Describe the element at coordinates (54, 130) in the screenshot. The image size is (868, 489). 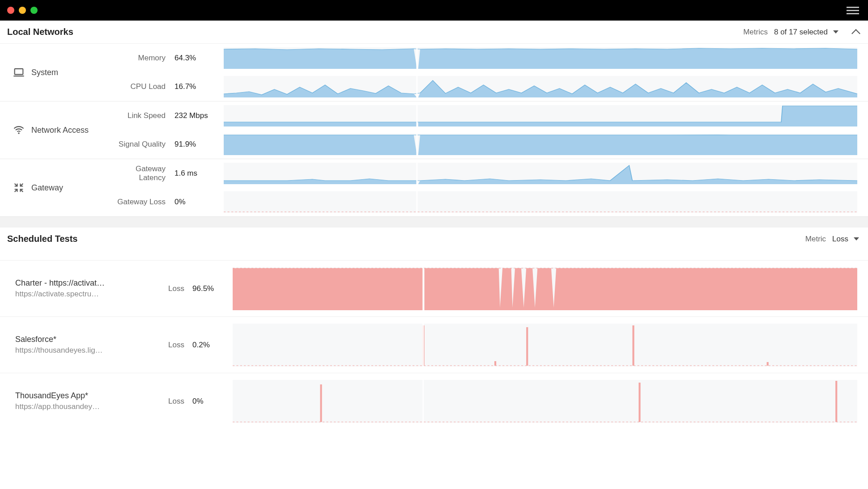
I see `group-label-network-access: Network Access` at that location.